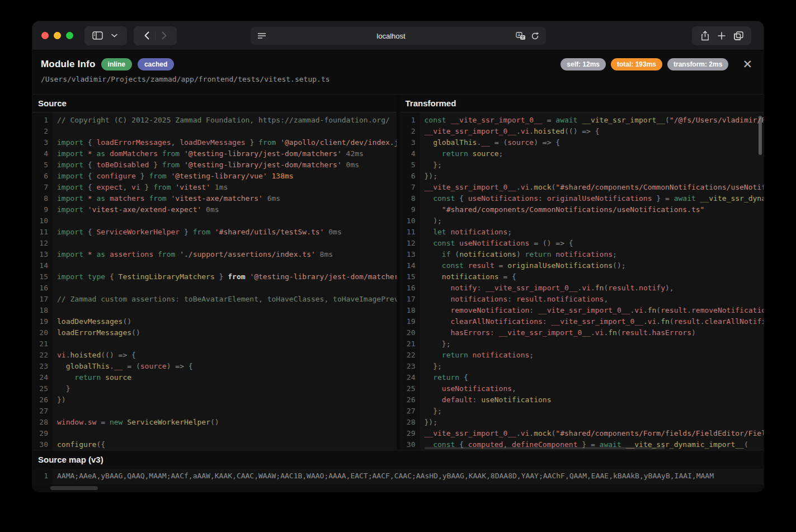 This screenshot has width=796, height=532. What do you see at coordinates (97, 36) in the screenshot?
I see `sidebar-toggle-button` at bounding box center [97, 36].